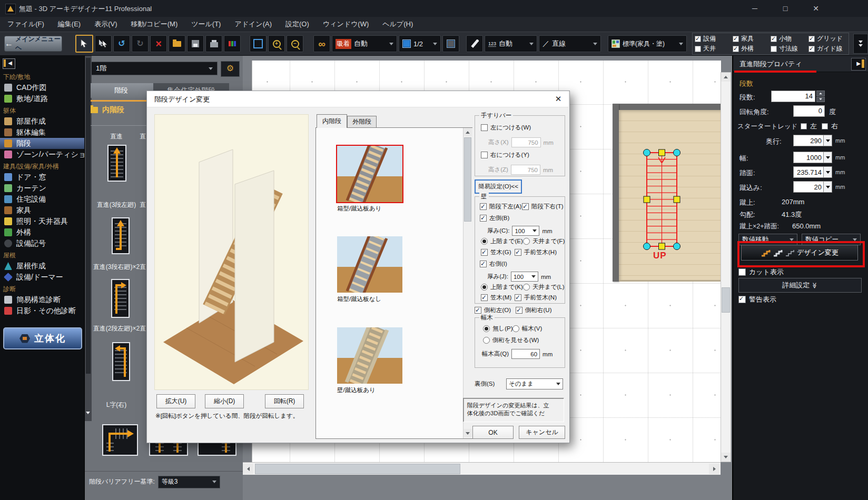 This screenshot has width=868, height=500. What do you see at coordinates (714, 48) in the screenshot?
I see `layer-ceiling: 天井` at bounding box center [714, 48].